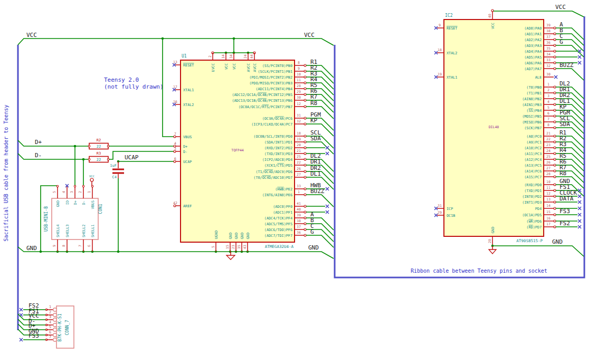 The width and height of the screenshot is (597, 364). What do you see at coordinates (92, 180) in the screenshot?
I see `vcc-symbol` at bounding box center [92, 180].